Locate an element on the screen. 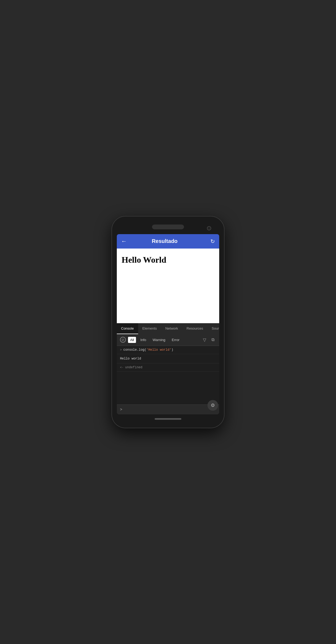 The height and width of the screenshot is (644, 336). devtools-tabs: Console Elements Network Resources Sourc… is located at coordinates (168, 329).